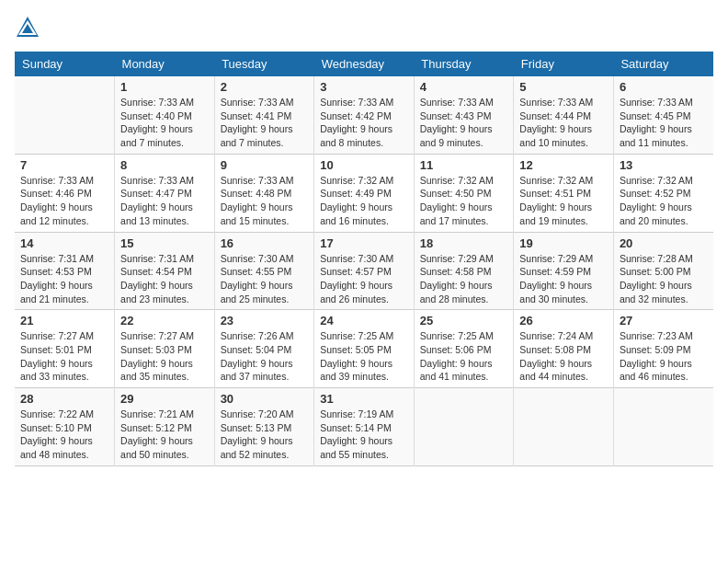 This screenshot has height=563, width=728. Describe the element at coordinates (265, 86) in the screenshot. I see `day-number: 2` at that location.